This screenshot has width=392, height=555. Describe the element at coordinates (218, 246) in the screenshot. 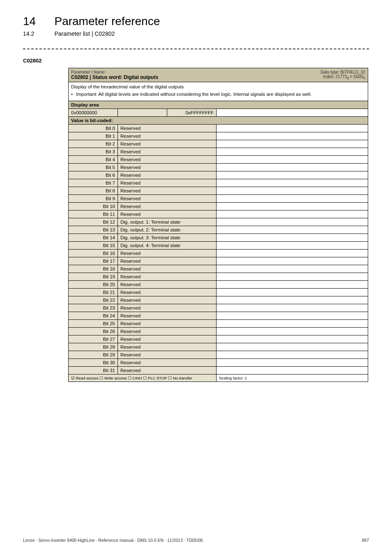

I see `bit-row: Bit 15Dig. output. 4: Terminal state` at that location.